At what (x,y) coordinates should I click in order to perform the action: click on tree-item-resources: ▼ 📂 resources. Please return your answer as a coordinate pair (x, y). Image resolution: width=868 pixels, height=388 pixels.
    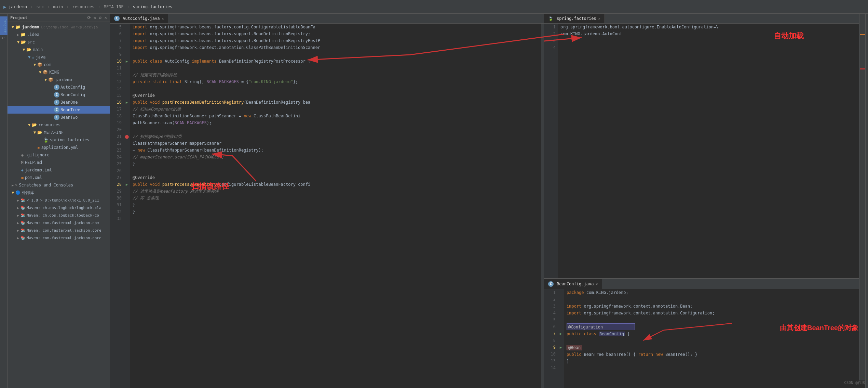
    Looking at the image, I should click on (59, 125).